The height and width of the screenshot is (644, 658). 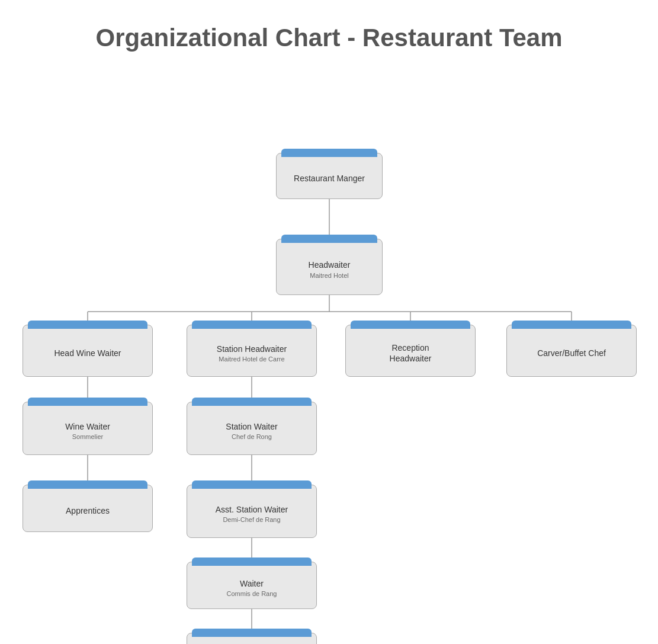 I want to click on wine-waiter-label: Wine Waiter, so click(x=88, y=427).